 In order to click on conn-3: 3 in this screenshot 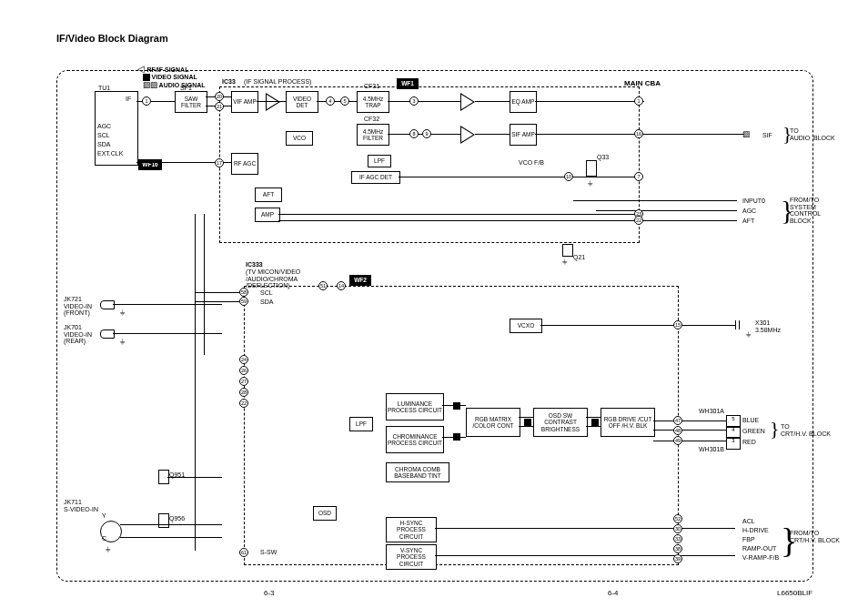, I will do `click(733, 443)`.